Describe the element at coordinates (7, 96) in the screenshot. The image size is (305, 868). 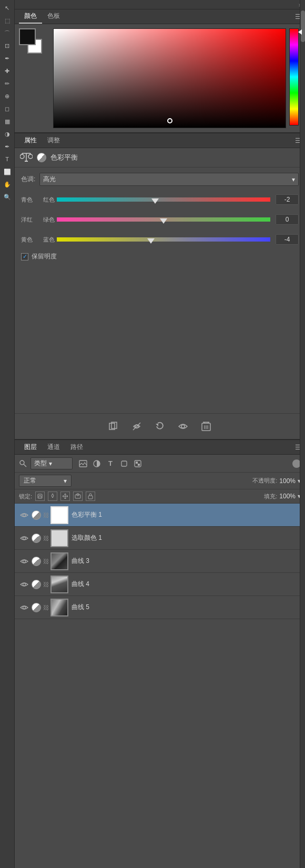
I see `tool-stamp: ⊕` at that location.